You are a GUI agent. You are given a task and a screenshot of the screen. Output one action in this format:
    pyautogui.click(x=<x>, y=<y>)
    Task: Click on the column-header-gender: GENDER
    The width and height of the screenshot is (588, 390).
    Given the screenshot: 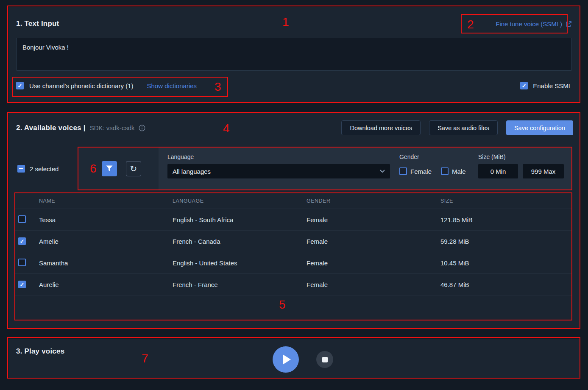 What is the action you would take?
    pyautogui.click(x=373, y=201)
    